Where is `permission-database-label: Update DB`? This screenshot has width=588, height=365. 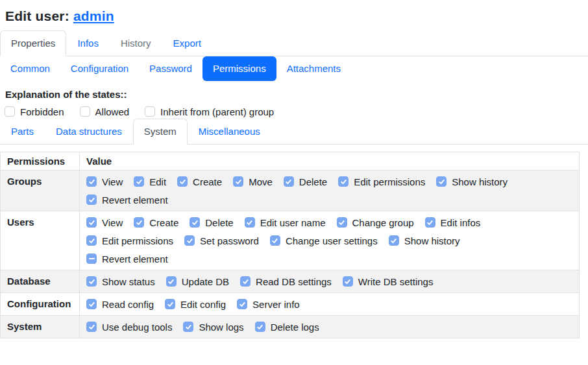 permission-database-label: Update DB is located at coordinates (205, 281).